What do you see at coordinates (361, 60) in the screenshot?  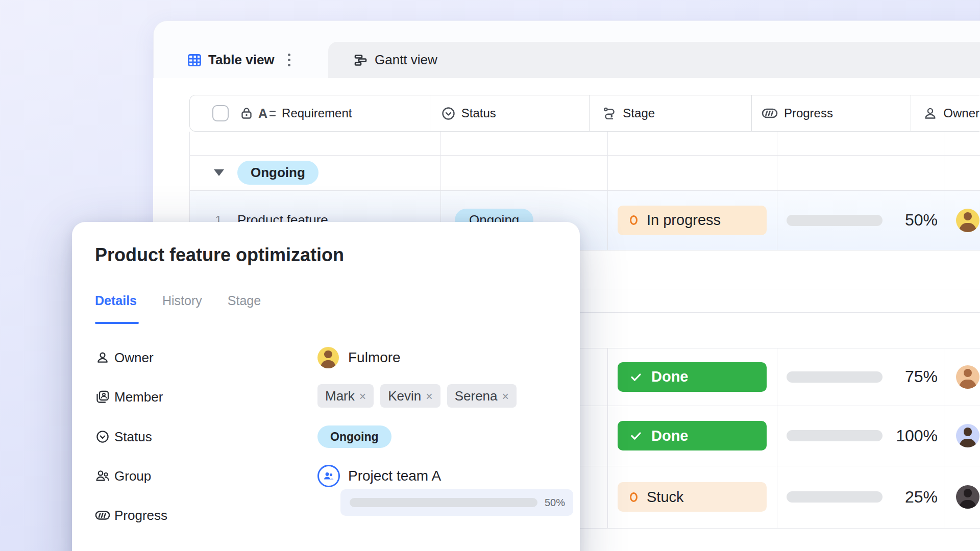 I see `gantt-icon` at bounding box center [361, 60].